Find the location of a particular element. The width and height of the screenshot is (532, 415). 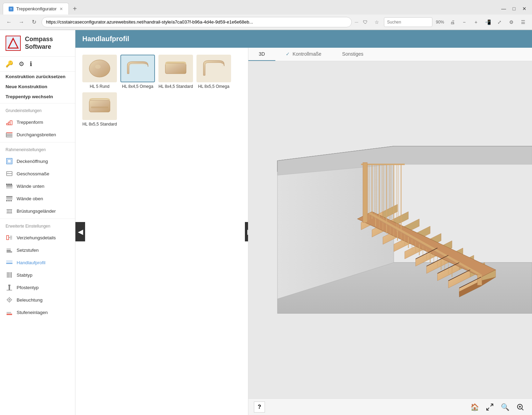

restore-button: □ is located at coordinates (514, 9).